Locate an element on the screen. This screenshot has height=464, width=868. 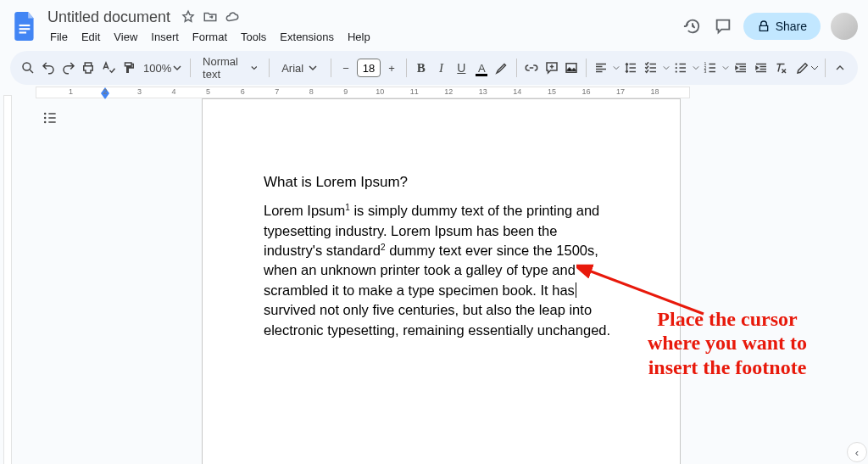
editing-mode-button is located at coordinates (807, 68).